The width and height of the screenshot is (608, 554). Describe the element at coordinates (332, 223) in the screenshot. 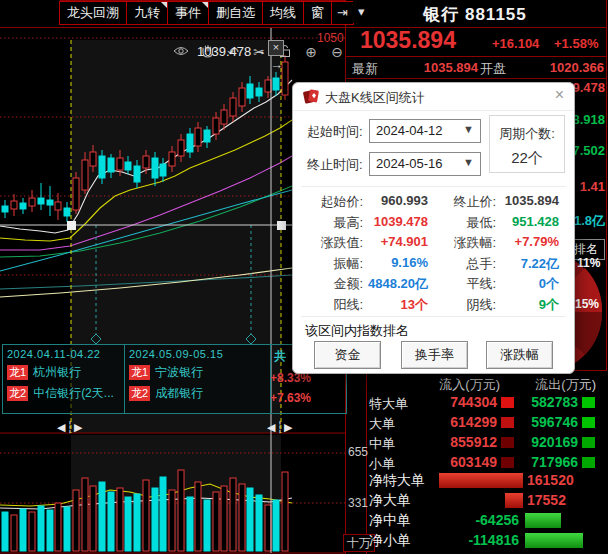

I see `stat-label: 最高:` at that location.